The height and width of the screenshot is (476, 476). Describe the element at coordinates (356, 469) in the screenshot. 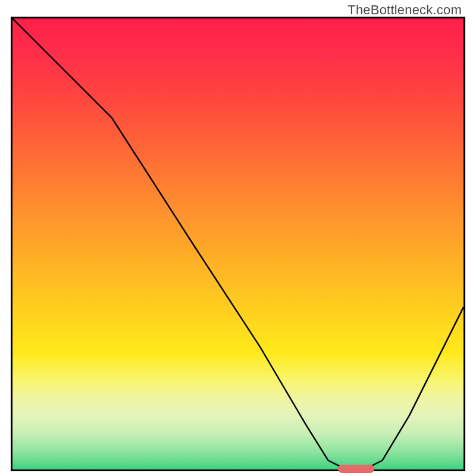

I see `optimal-range-marker` at that location.